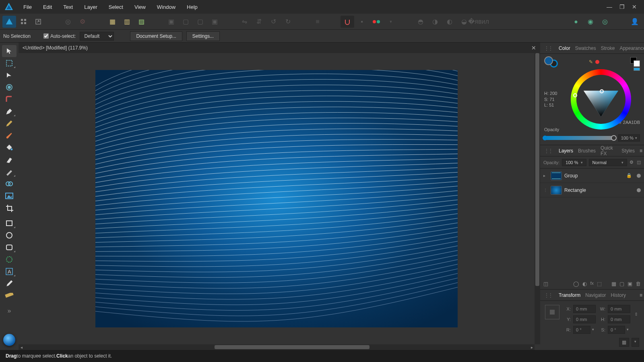  Describe the element at coordinates (594, 176) in the screenshot. I see `layer-name: Group` at that location.